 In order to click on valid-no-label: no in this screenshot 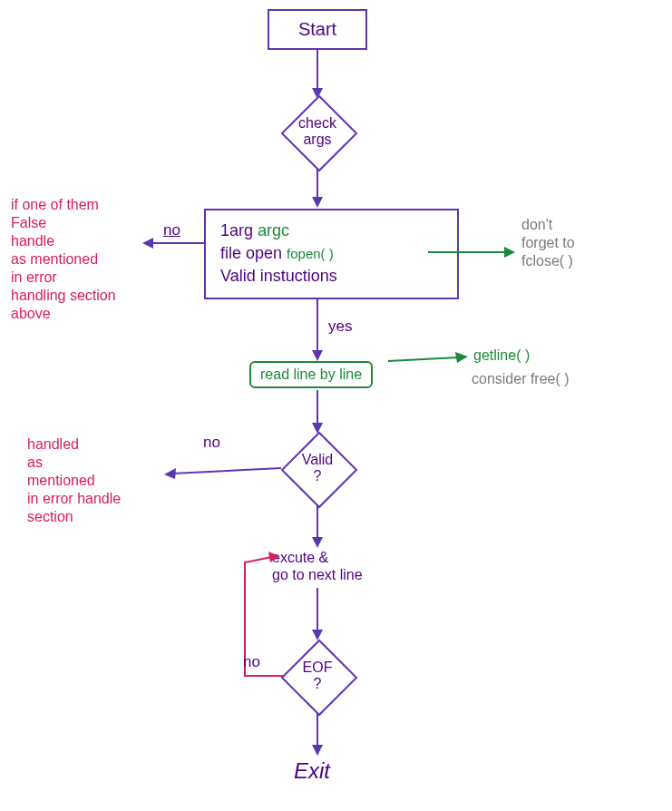, I will do `click(212, 443)`.